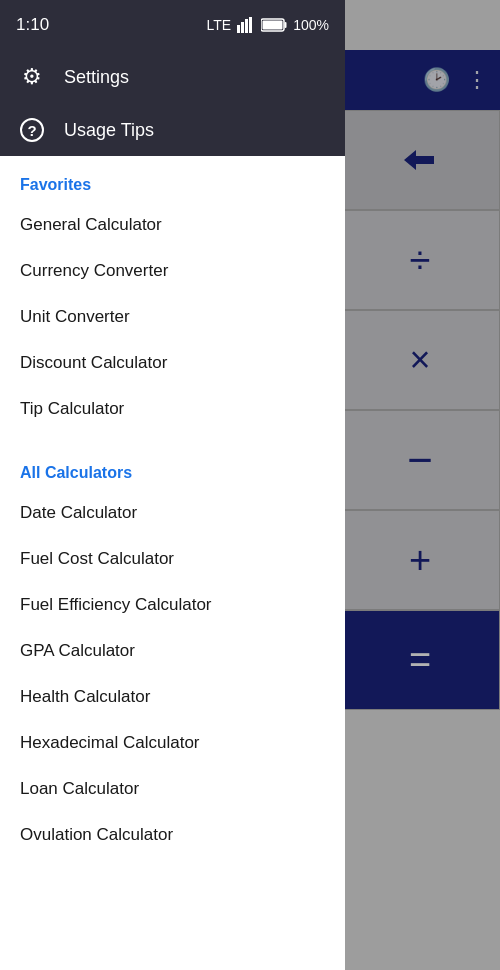 This screenshot has height=970, width=500. Describe the element at coordinates (172, 697) in the screenshot. I see `health-calculator-item: Health Calculator` at that location.